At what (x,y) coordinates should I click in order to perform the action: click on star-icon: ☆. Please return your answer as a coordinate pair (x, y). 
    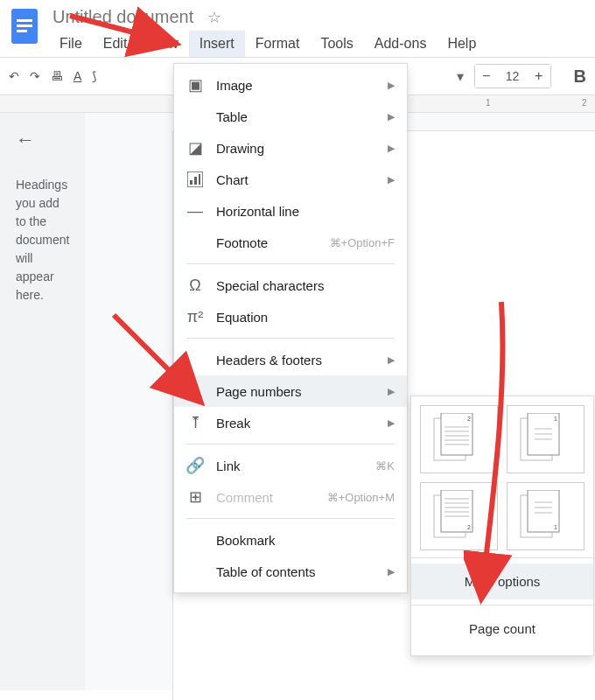
    Looking at the image, I should click on (214, 18).